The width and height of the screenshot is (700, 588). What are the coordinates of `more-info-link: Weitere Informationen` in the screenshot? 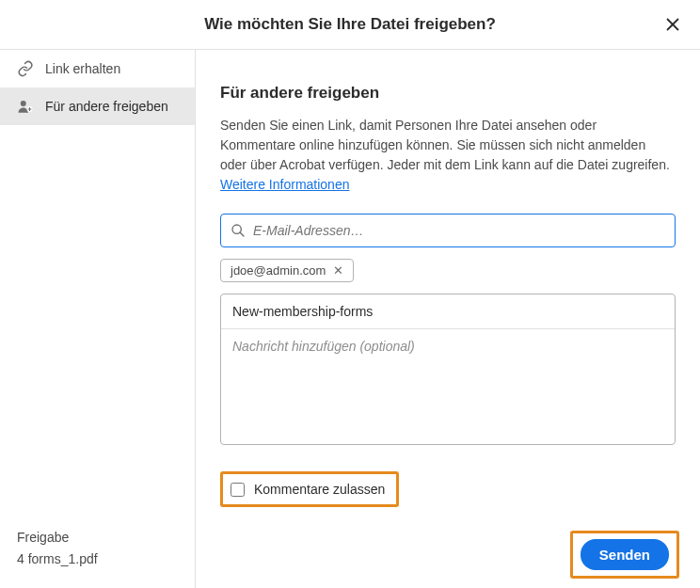 It's located at (284, 184).